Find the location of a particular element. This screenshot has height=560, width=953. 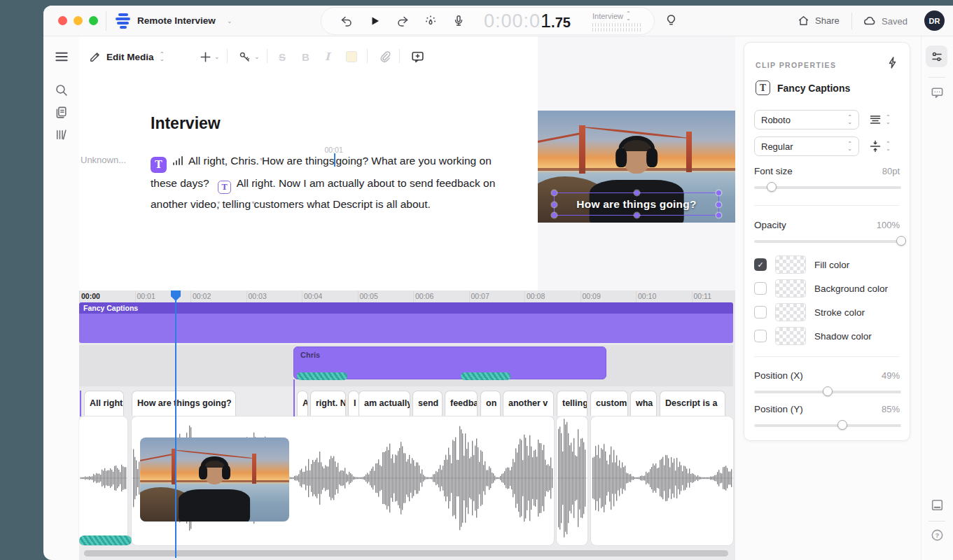

vertical-align-control: ⌃⌄ is located at coordinates (879, 146).